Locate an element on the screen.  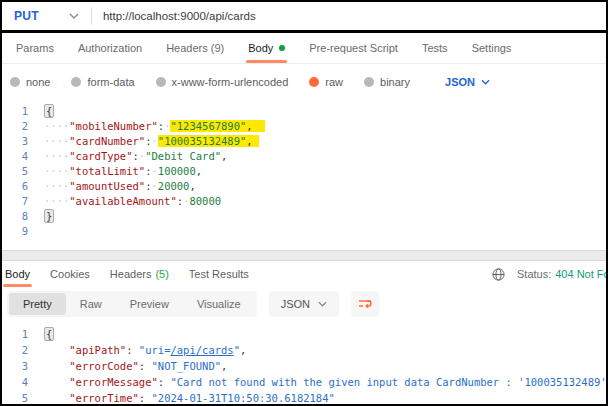
divider is located at coordinates (92, 16).